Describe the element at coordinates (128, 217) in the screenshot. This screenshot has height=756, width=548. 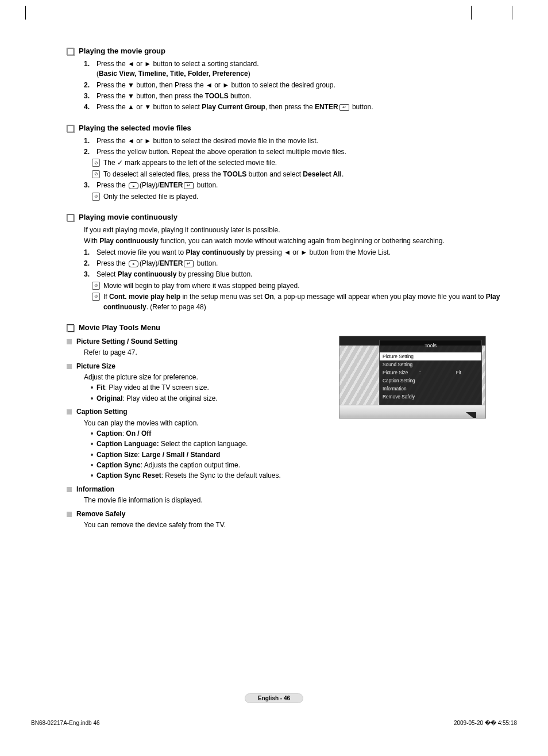
I see `section-title: Playing movie continuously` at that location.